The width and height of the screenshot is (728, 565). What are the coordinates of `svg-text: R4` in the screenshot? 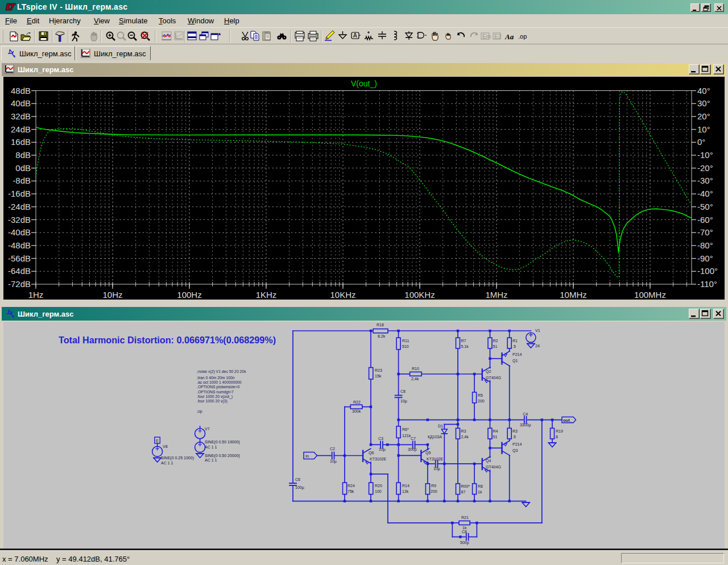 It's located at (496, 431).